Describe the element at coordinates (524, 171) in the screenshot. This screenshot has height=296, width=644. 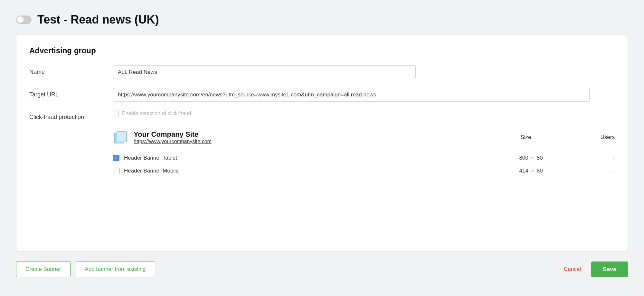
I see `banner-width: 414` at that location.